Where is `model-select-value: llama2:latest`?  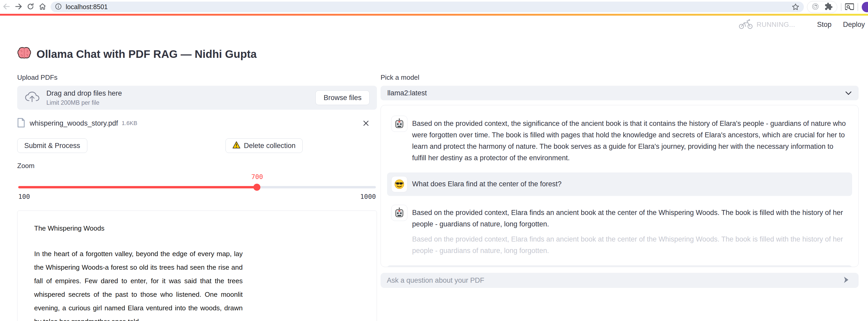 model-select-value: llama2:latest is located at coordinates (407, 93).